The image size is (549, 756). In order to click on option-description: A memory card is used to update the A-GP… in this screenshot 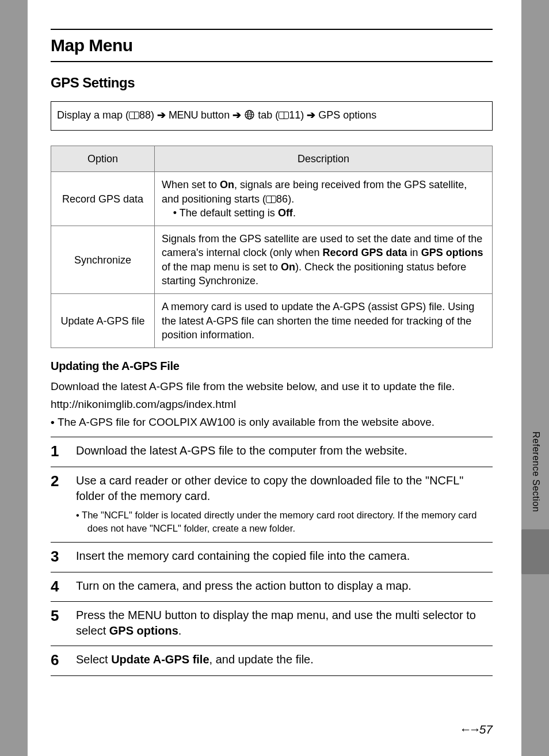, I will do `click(323, 321)`.